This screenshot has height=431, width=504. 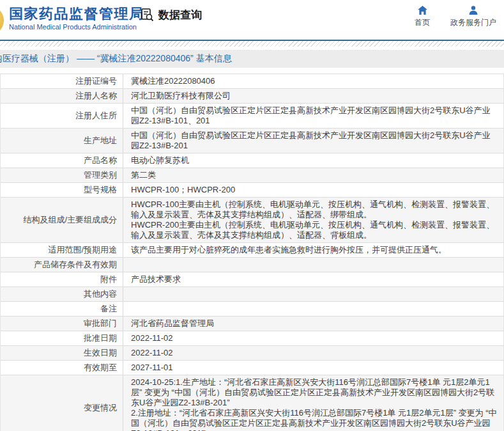 I want to click on row-label: 其他内容, so click(x=62, y=294).